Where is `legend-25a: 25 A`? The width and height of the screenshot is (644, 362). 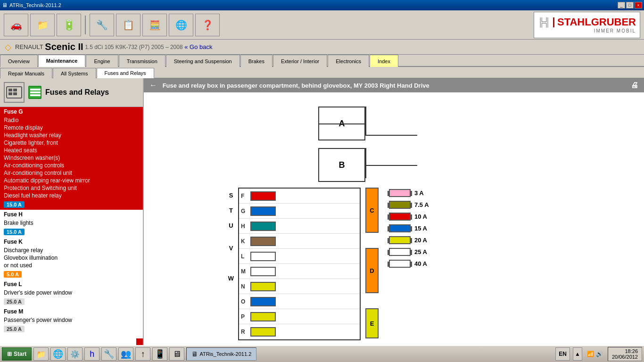 legend-25a: 25 A is located at coordinates (409, 252).